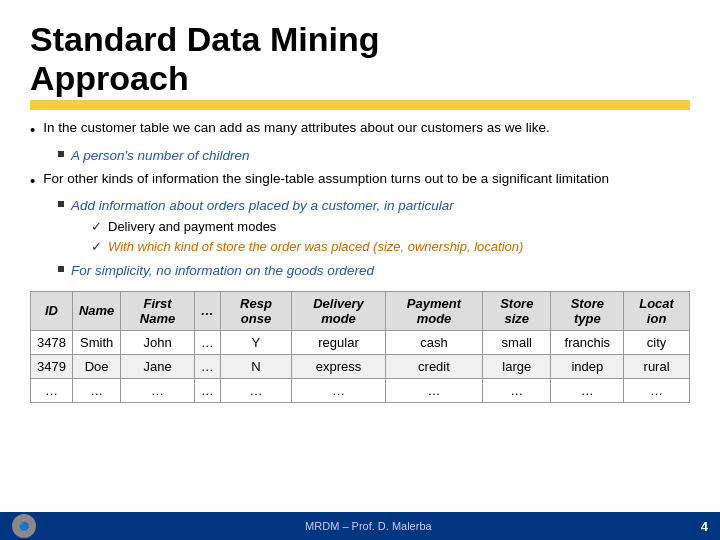 This screenshot has width=720, height=540. Describe the element at coordinates (360, 181) in the screenshot. I see `bullet-2: • For other kinds of information the sin…` at that location.